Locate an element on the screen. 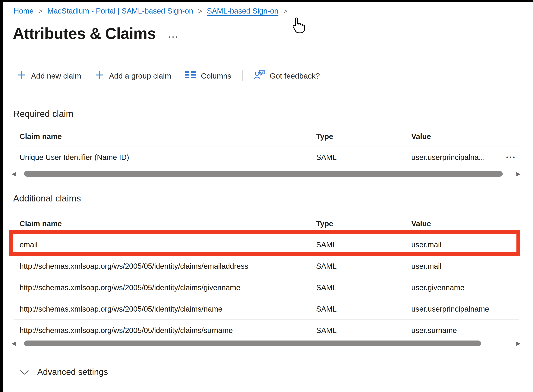  got-feedback-label: Got feedback? is located at coordinates (295, 76).